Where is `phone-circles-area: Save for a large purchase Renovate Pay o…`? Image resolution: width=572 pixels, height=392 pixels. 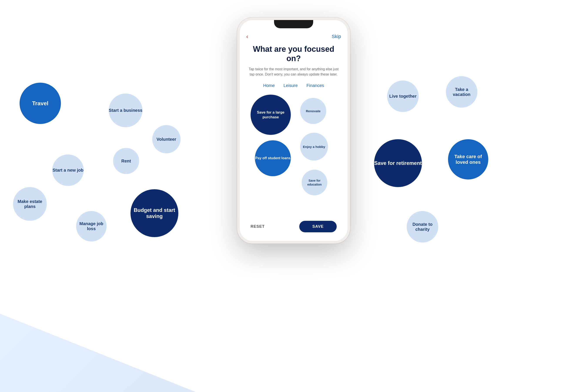
phone-circles-area: Save for a large purchase Renovate Pay o… is located at coordinates (294, 156).